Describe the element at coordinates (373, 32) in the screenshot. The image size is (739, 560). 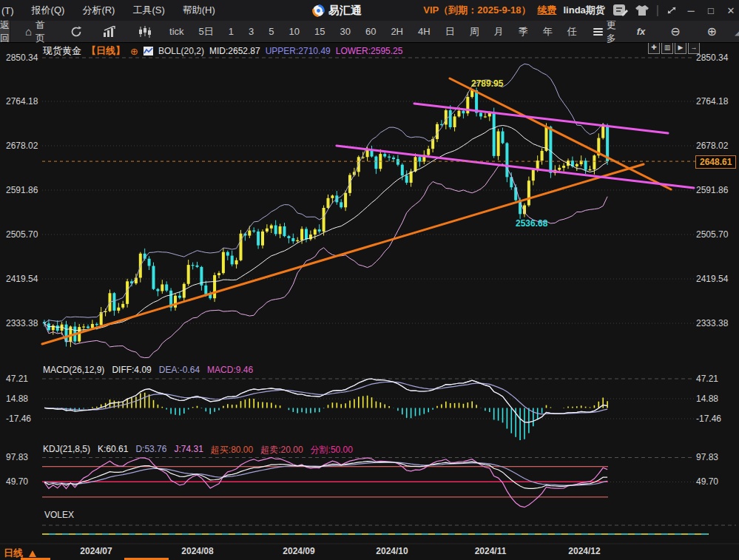
I see `period-button-group: tick5日135101530602H4H日周月季年任` at that location.